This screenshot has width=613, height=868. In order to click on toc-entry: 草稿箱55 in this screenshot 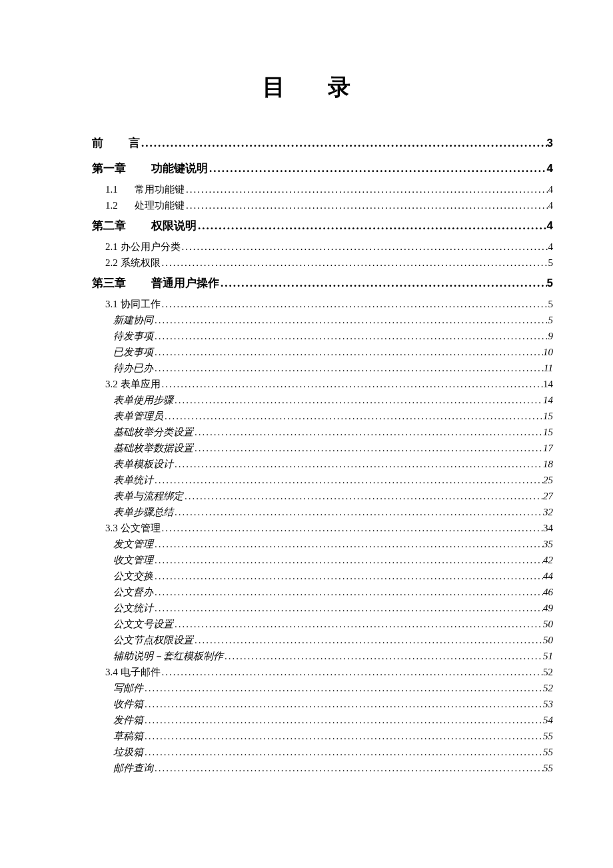, I will do `click(333, 736)`.